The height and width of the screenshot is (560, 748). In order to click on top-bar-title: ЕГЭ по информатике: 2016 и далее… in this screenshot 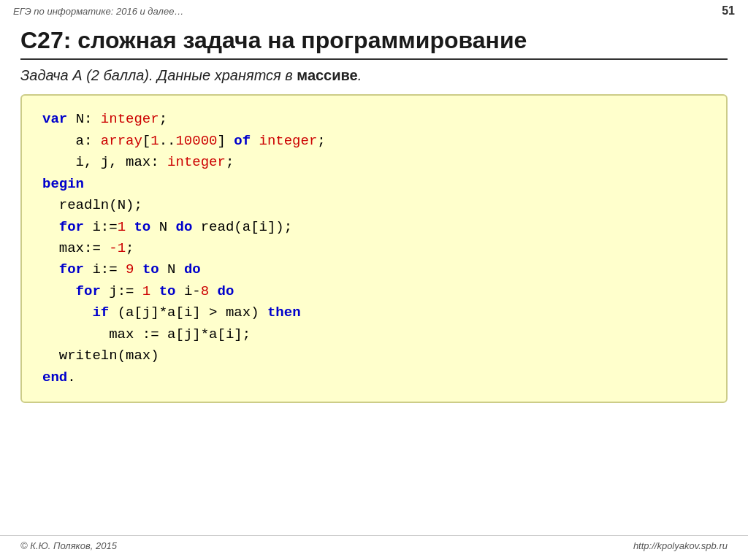, I will do `click(98, 12)`.